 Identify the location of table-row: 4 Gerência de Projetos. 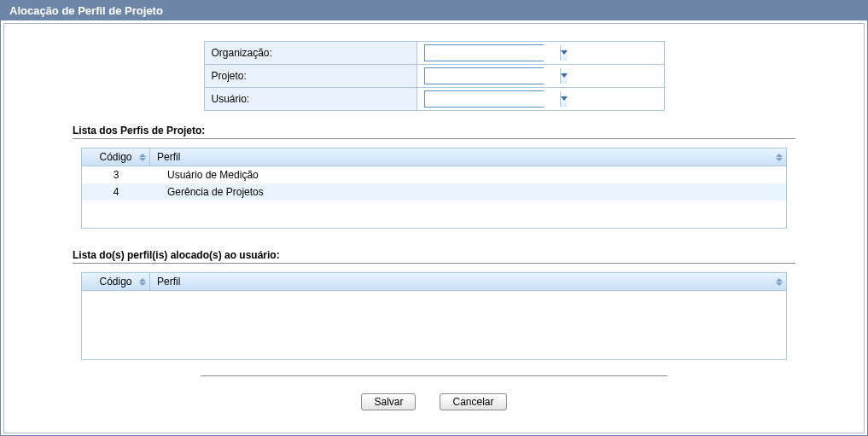
(434, 192).